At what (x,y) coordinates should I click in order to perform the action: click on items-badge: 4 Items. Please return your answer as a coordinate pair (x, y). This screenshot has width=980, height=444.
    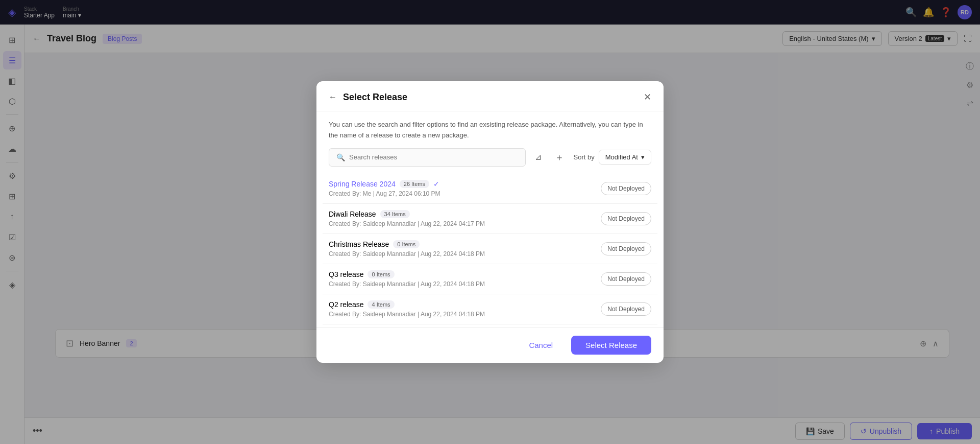
    Looking at the image, I should click on (381, 305).